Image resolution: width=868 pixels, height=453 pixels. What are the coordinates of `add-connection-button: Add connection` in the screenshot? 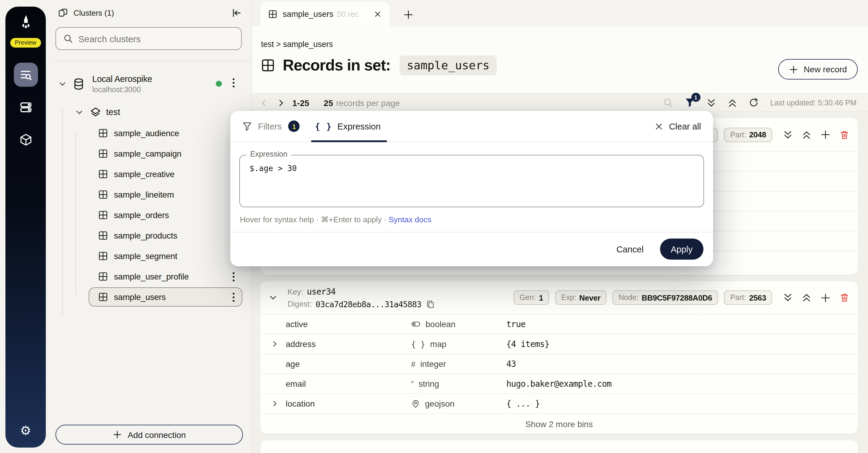 It's located at (149, 434).